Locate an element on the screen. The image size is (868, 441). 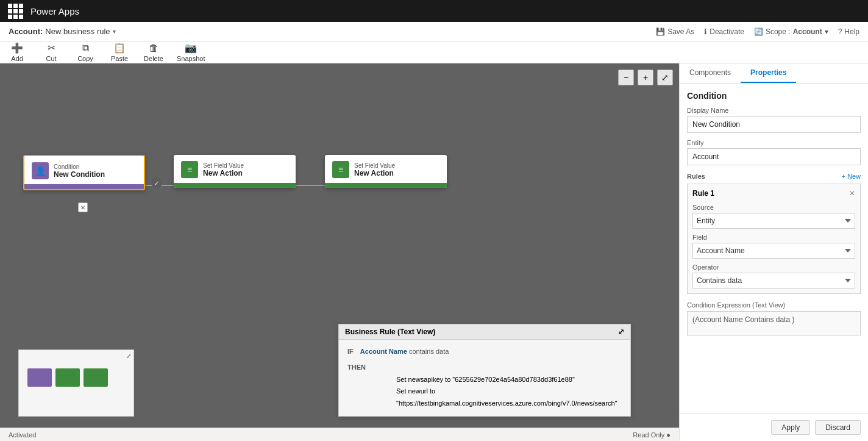
br-set2: Set newurl to "https://testbingkamal.cog… is located at coordinates (485, 398).